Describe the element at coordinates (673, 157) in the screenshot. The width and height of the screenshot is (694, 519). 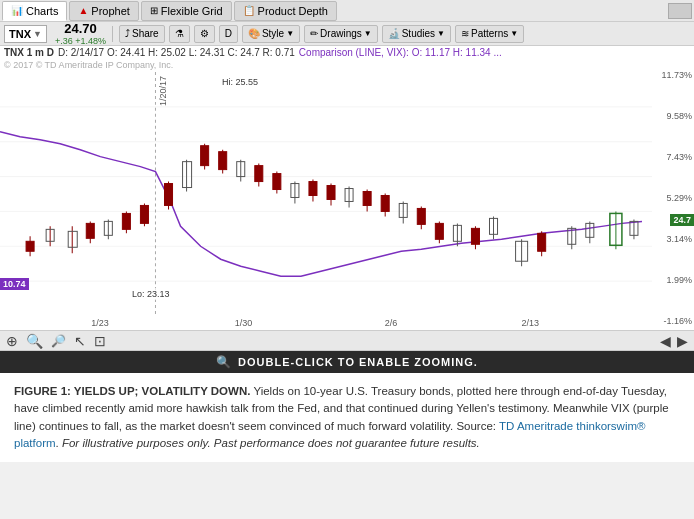
I see `y-label-3: 7.43%` at that location.